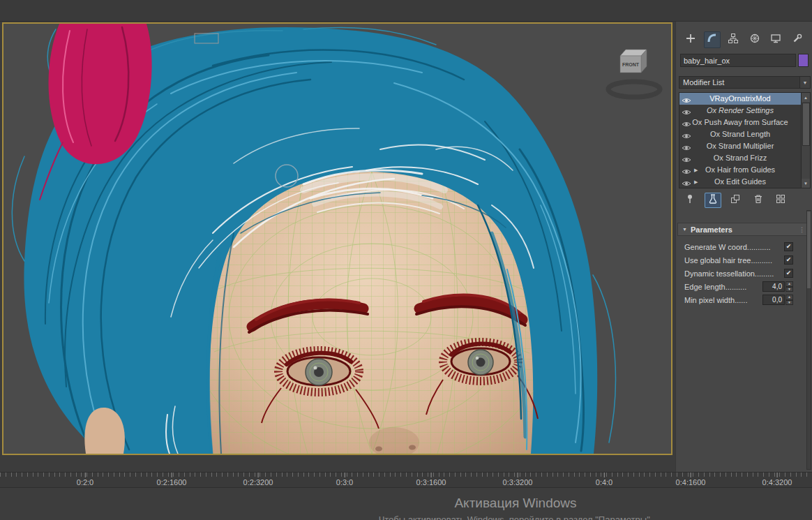 This screenshot has height=520, width=812. Describe the element at coordinates (685, 229) in the screenshot. I see `rollout-open-icon: ▼` at that location.